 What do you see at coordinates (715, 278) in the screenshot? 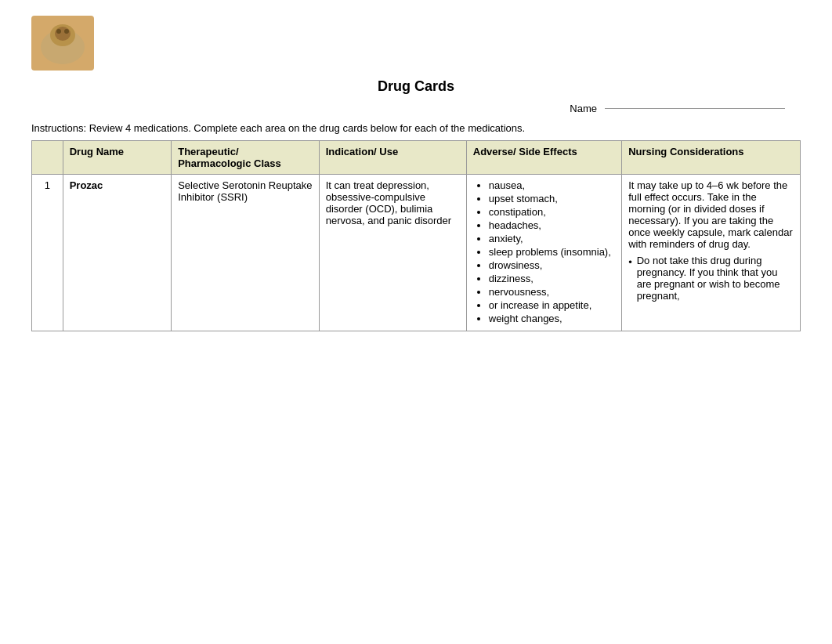
I see `nursing-bullet-text: Do not take this drug during pregnancy. …` at bounding box center [715, 278].